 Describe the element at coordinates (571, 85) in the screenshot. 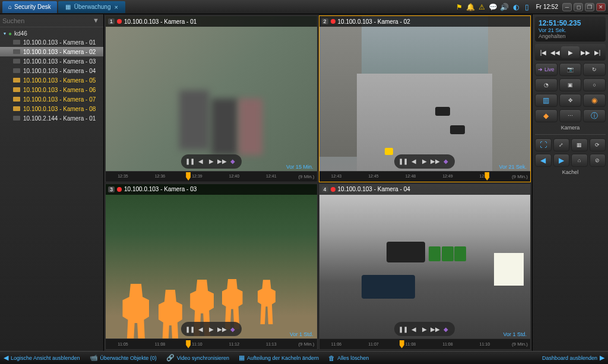

I see `snapshot-button: ▣` at that location.